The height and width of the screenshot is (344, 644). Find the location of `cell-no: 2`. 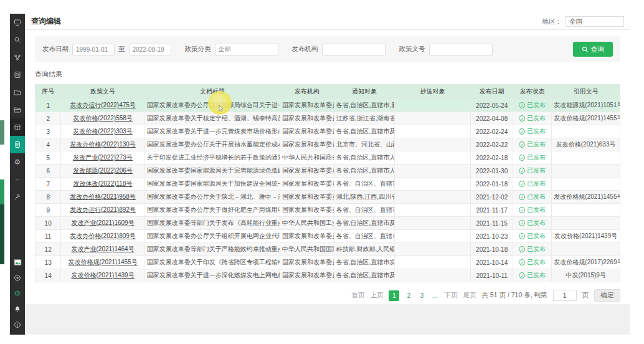

cell-no: 2 is located at coordinates (49, 118).